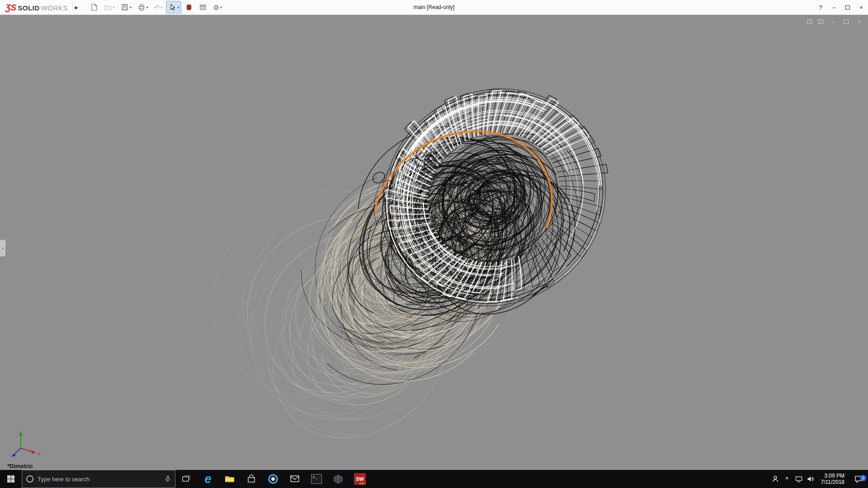  Describe the element at coordinates (36, 7) in the screenshot. I see `solidworks-logo: ƷS SOLID WORKS` at that location.